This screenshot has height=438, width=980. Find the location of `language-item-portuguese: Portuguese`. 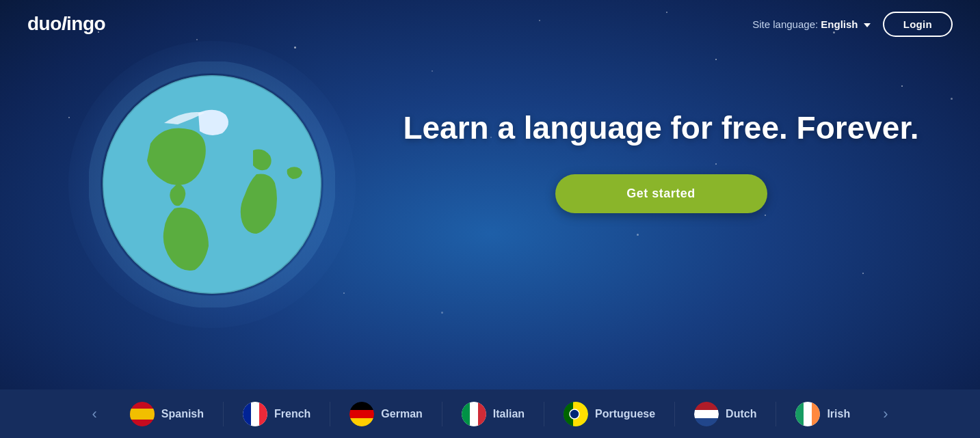

language-item-portuguese: Portuguese is located at coordinates (610, 414).